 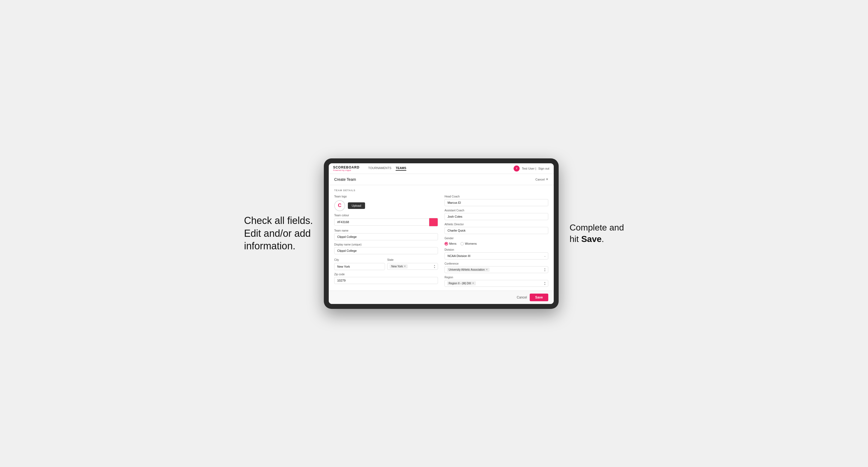 What do you see at coordinates (496, 256) in the screenshot?
I see `division-select-wrapper: NCAA Division III NCAA Division II NCAA …` at bounding box center [496, 256].